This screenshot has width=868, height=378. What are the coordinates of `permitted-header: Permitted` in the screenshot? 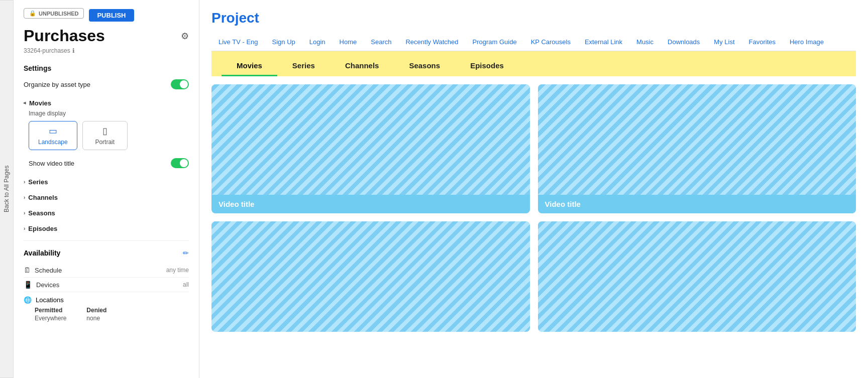 It's located at (50, 310).